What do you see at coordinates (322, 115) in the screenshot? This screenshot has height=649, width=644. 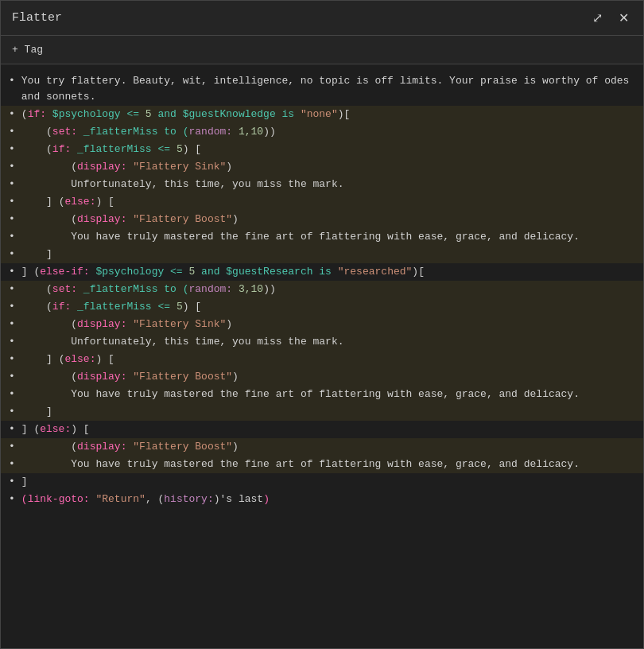 I see `code-line: •(if: $psychology <= 5 and $guestKnowled…` at bounding box center [322, 115].